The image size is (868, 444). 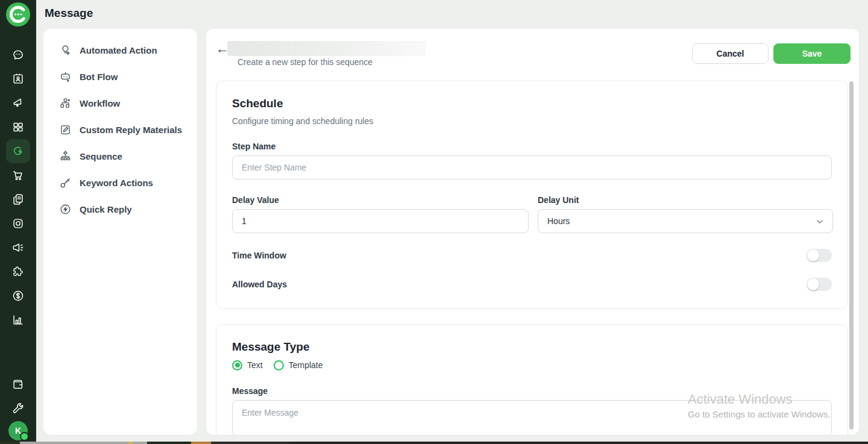 I want to click on message-type-options: Text Template, so click(x=532, y=365).